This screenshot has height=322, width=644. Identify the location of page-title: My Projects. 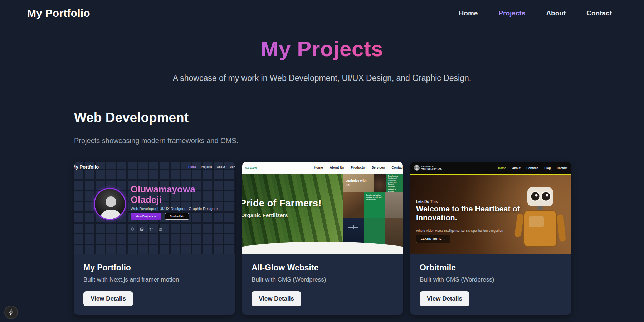
(322, 49).